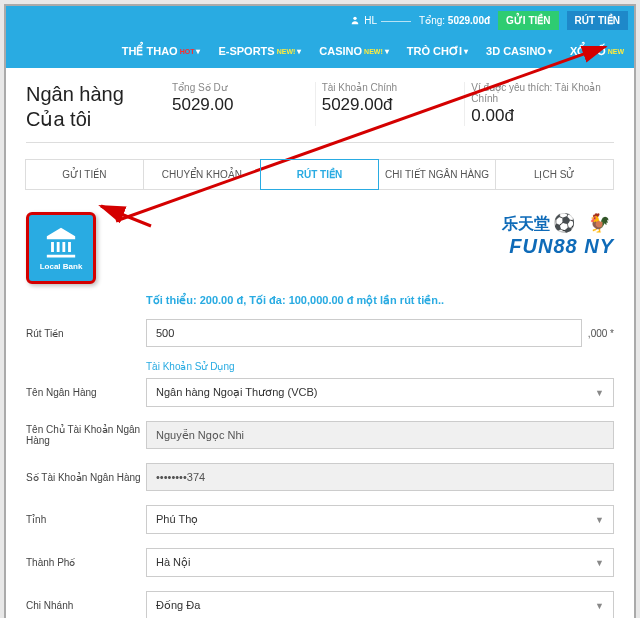 The height and width of the screenshot is (618, 640). What do you see at coordinates (62, 266) in the screenshot?
I see `method-label: Local Bank` at bounding box center [62, 266].